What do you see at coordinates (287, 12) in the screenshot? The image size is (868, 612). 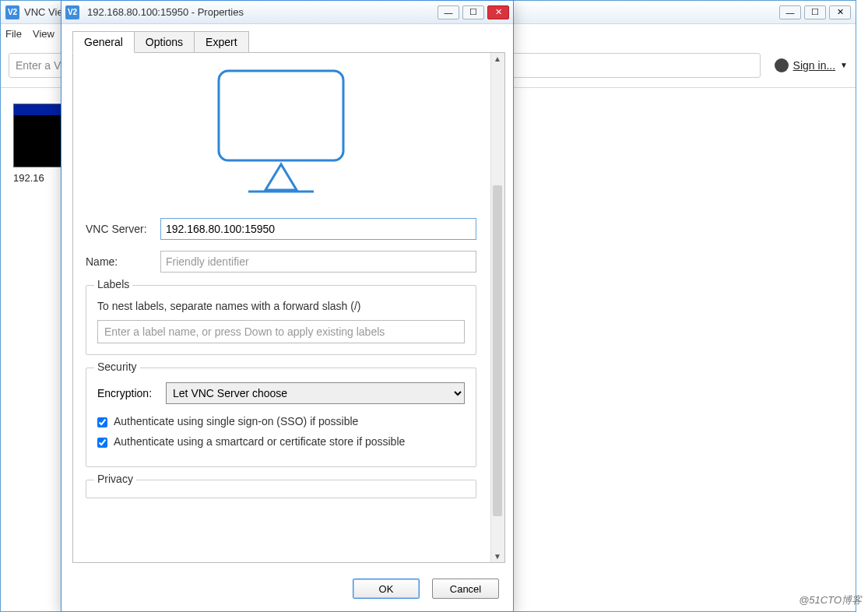 I see `dialog-titlebar: V2 192.168.80.100:15950 - Properties — ☐…` at bounding box center [287, 12].